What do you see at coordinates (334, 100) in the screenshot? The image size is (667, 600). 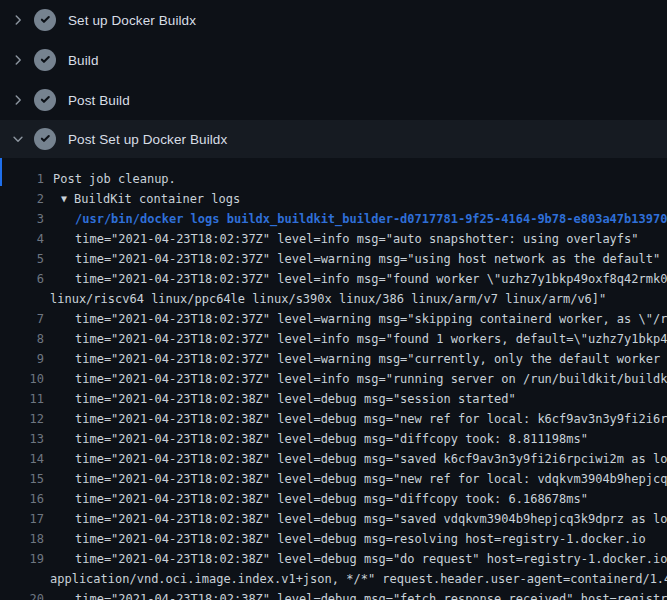 I see `step-header-post-build: Post Build` at bounding box center [334, 100].